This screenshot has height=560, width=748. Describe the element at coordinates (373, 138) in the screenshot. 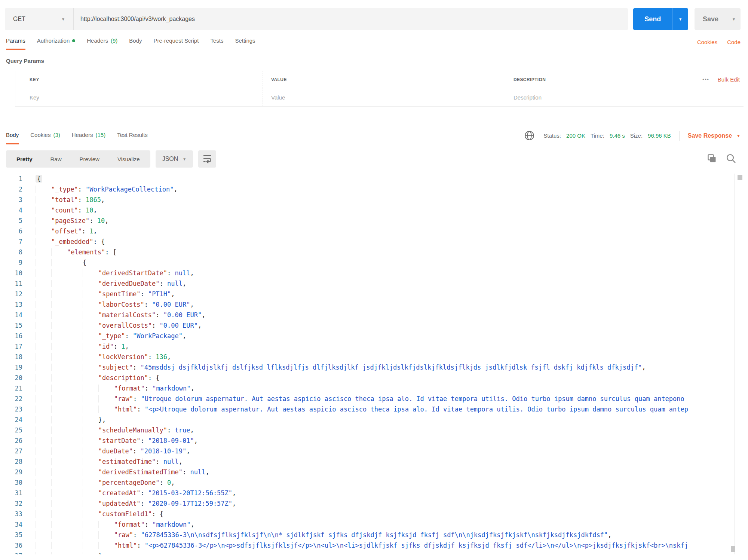

I see `response-header: Body Cookies (3) Headers (15) Test Resul…` at that location.